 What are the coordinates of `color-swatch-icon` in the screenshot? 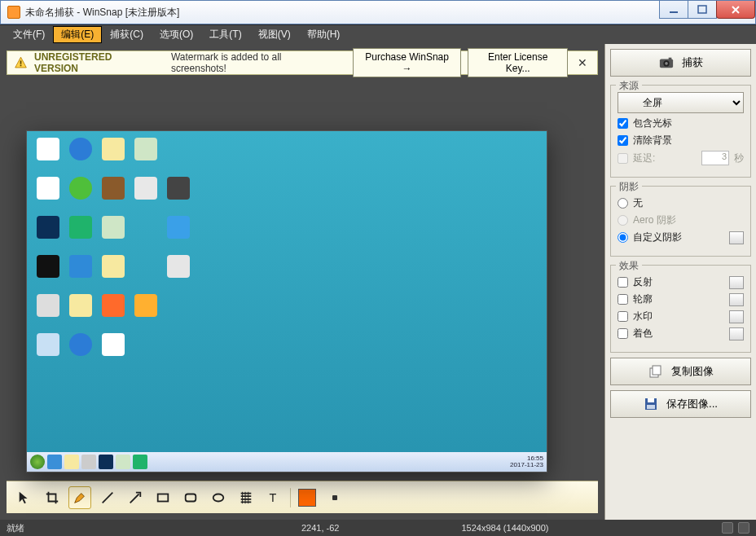 It's located at (307, 498).